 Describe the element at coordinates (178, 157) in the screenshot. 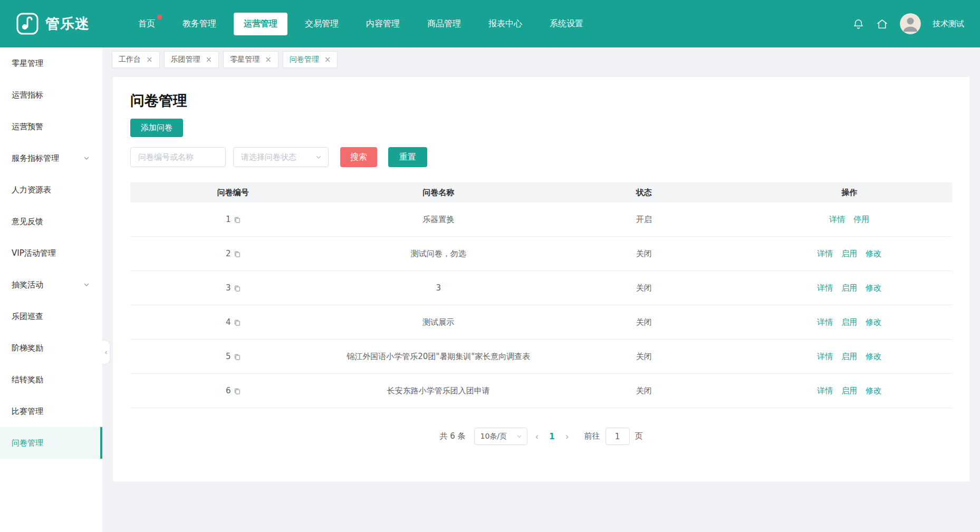

I see `questionnaire-search-input` at that location.